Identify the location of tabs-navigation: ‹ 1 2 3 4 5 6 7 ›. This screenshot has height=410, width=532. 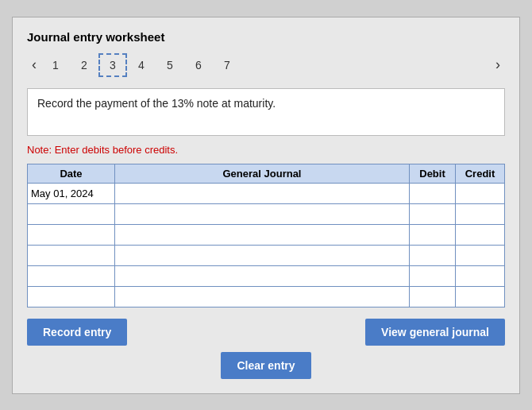
(266, 65).